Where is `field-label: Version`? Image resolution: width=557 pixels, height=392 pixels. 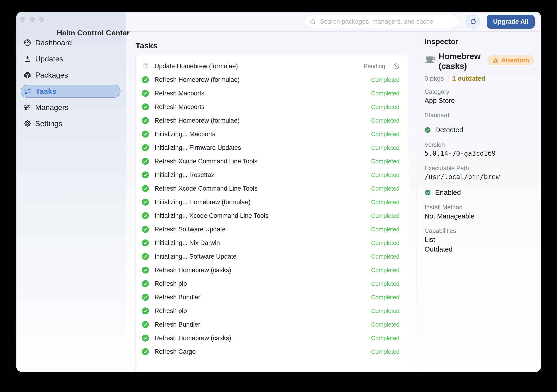
field-label: Version is located at coordinates (479, 145).